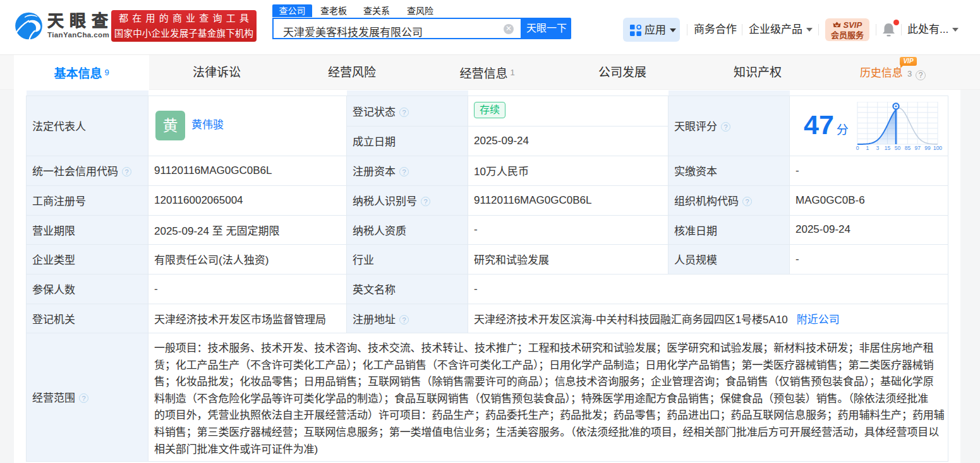 This screenshot has width=980, height=463. Describe the element at coordinates (868, 148) in the screenshot. I see `svg-text: 1` at that location.